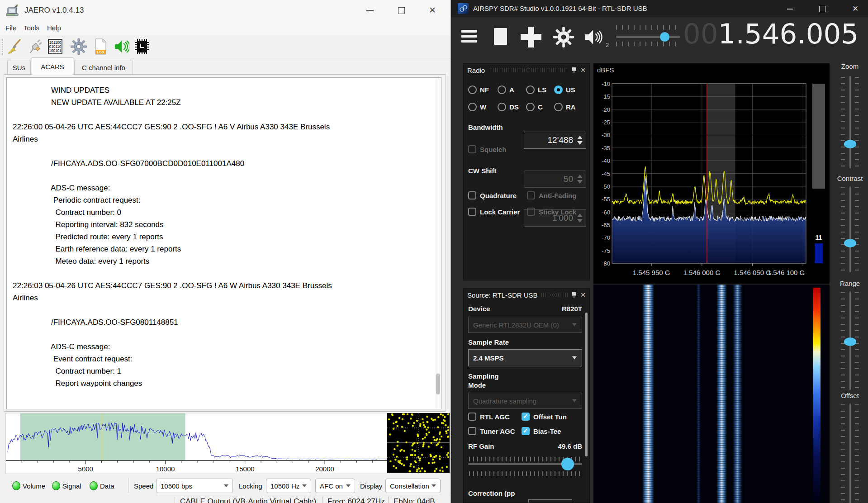 The image size is (868, 503). Describe the element at coordinates (606, 251) in the screenshot. I see `svg-text: -75` at that location.